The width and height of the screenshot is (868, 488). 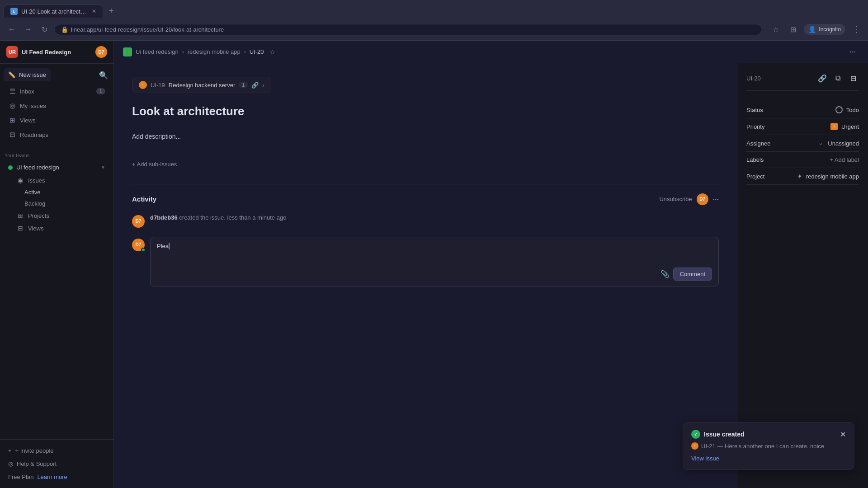 I want to click on forward-button: →, so click(x=28, y=29).